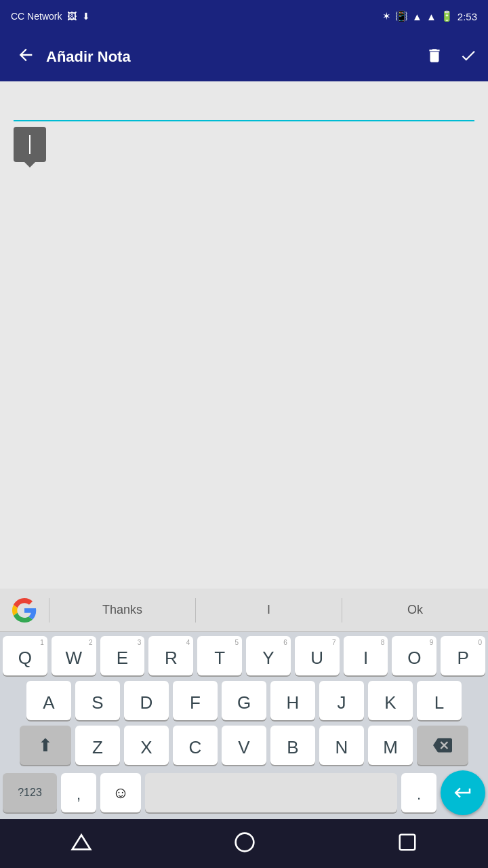  What do you see at coordinates (74, 656) in the screenshot?
I see `key-w: 2W` at bounding box center [74, 656].